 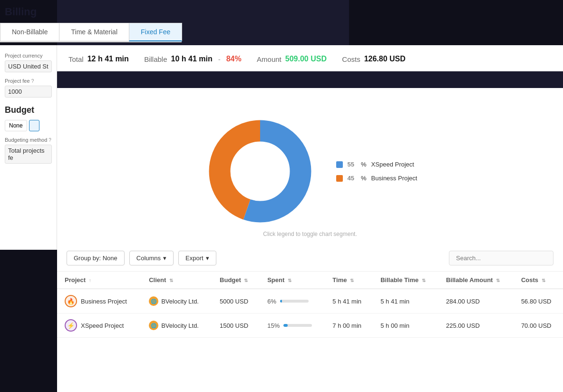 I want to click on legend-dot-blue, so click(x=340, y=165).